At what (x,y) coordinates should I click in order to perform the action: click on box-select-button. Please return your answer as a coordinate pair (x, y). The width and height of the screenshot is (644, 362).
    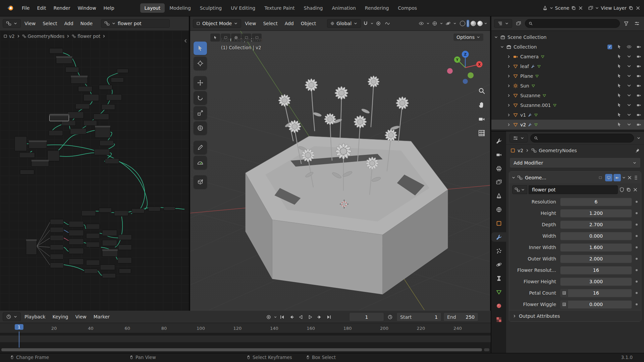
    Looking at the image, I should click on (225, 38).